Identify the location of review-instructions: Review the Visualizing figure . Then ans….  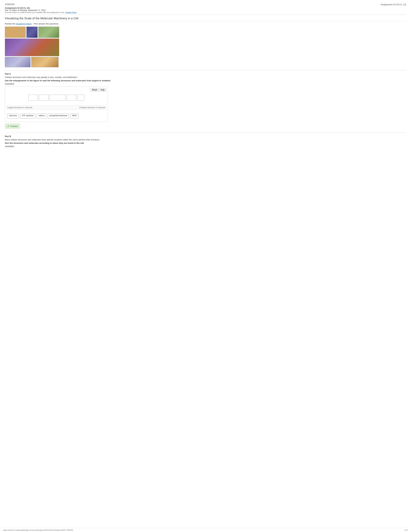
(206, 24).